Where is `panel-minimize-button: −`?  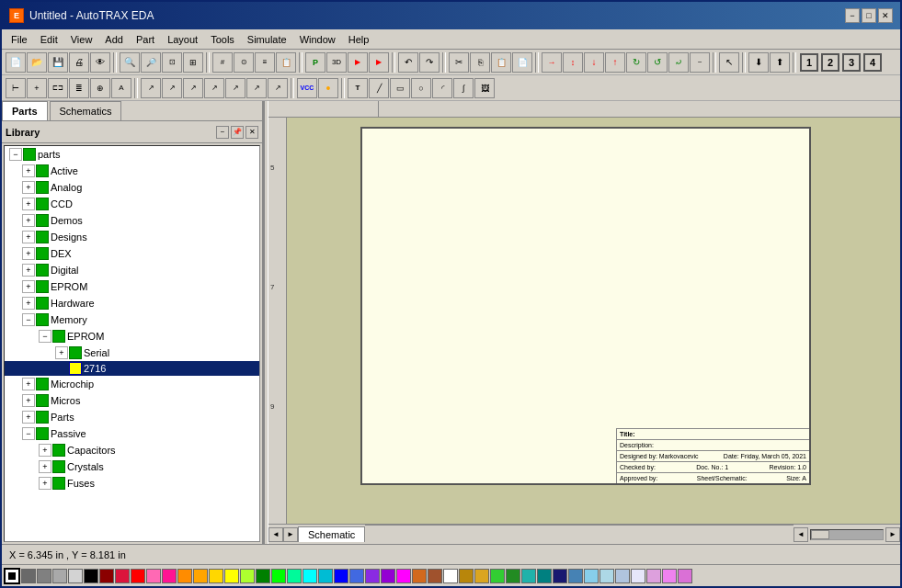 panel-minimize-button: − is located at coordinates (223, 132).